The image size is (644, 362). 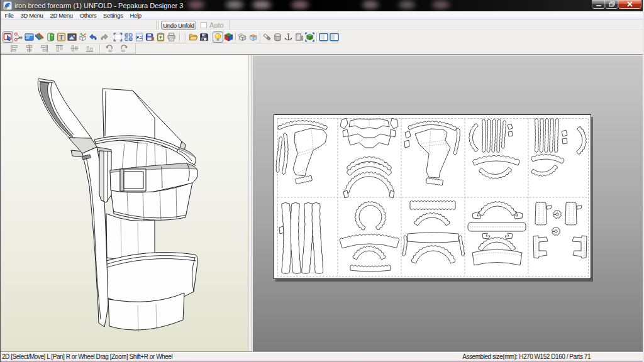 I want to click on menu-file: File, so click(x=9, y=15).